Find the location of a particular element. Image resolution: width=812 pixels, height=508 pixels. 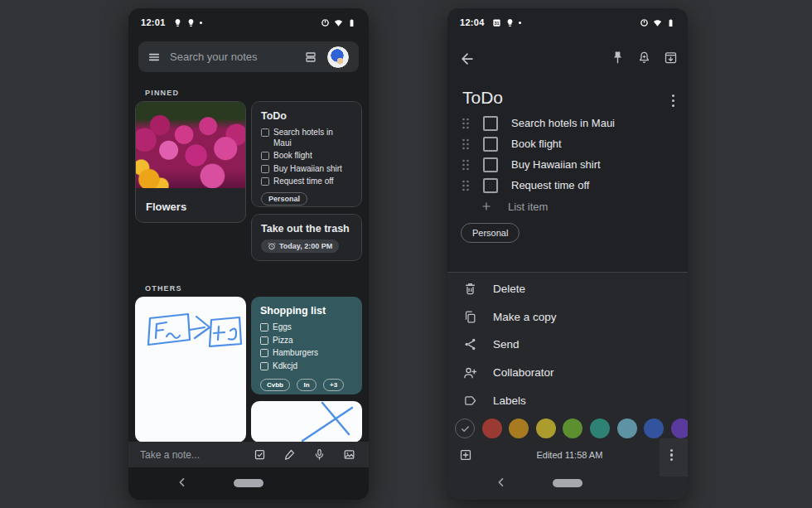

note-title: Take out the trash is located at coordinates (307, 229).